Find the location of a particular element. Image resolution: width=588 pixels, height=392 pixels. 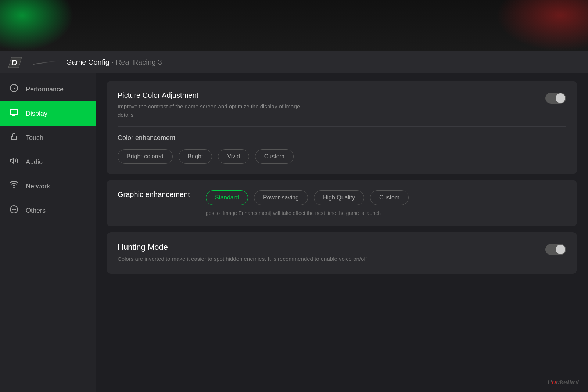

bg-red-blob is located at coordinates (542, 26).